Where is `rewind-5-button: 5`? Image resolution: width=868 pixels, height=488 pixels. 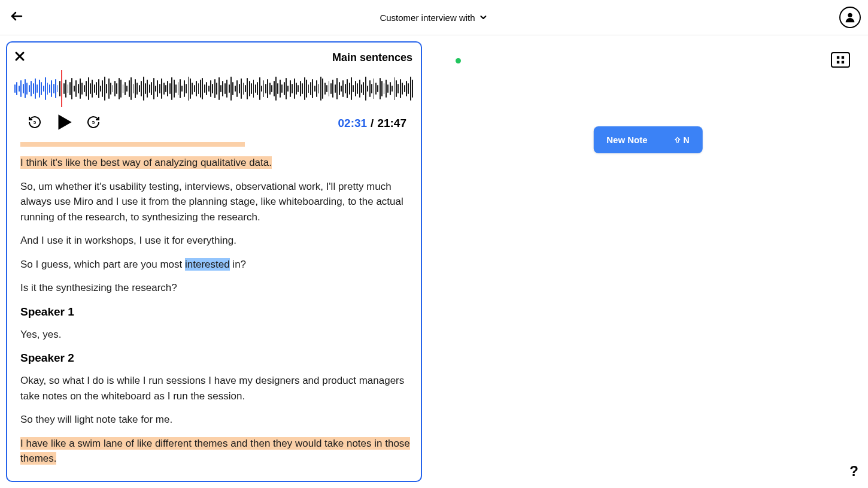 rewind-5-button: 5 is located at coordinates (35, 123).